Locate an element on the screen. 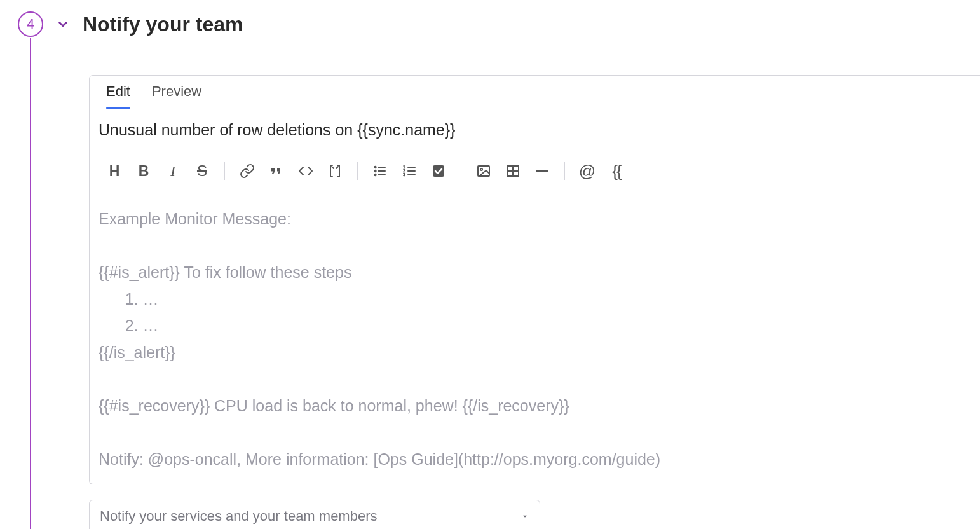 The height and width of the screenshot is (529, 980). strikethrough-button: S is located at coordinates (202, 171).